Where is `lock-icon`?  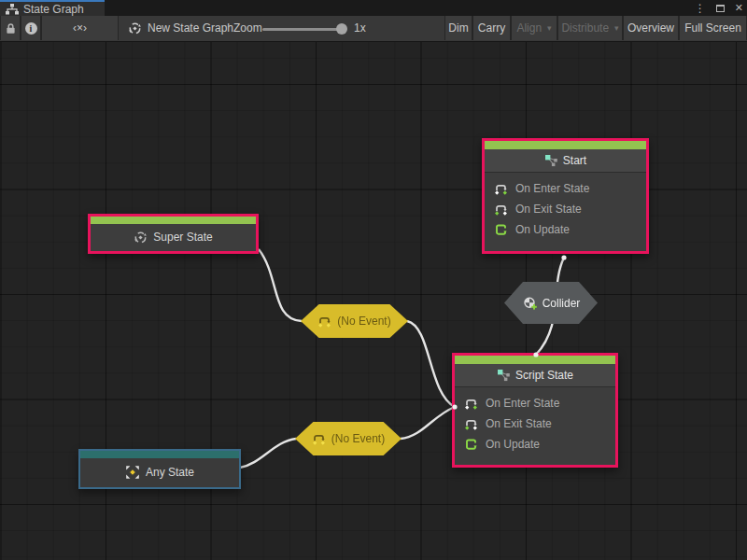 lock-icon is located at coordinates (11, 28).